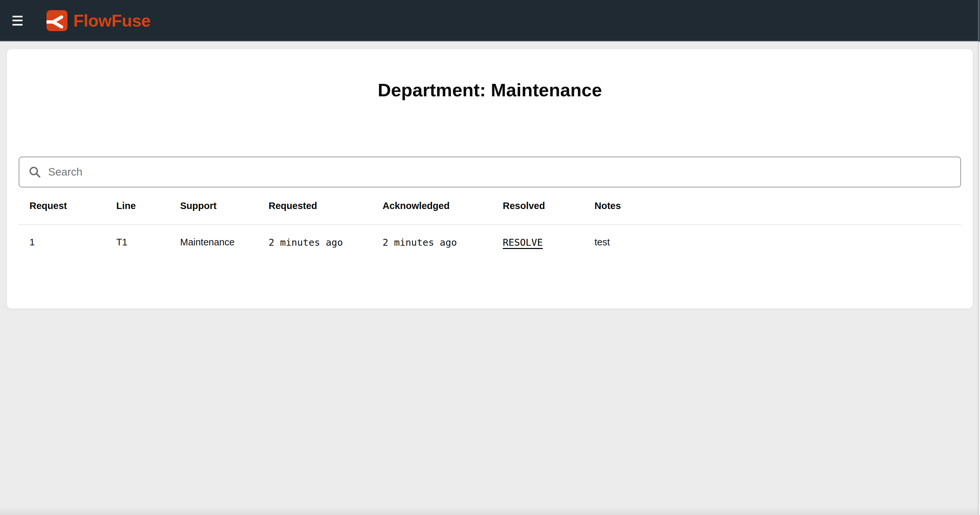  I want to click on column-header-acknowledged: Acknowledged, so click(443, 206).